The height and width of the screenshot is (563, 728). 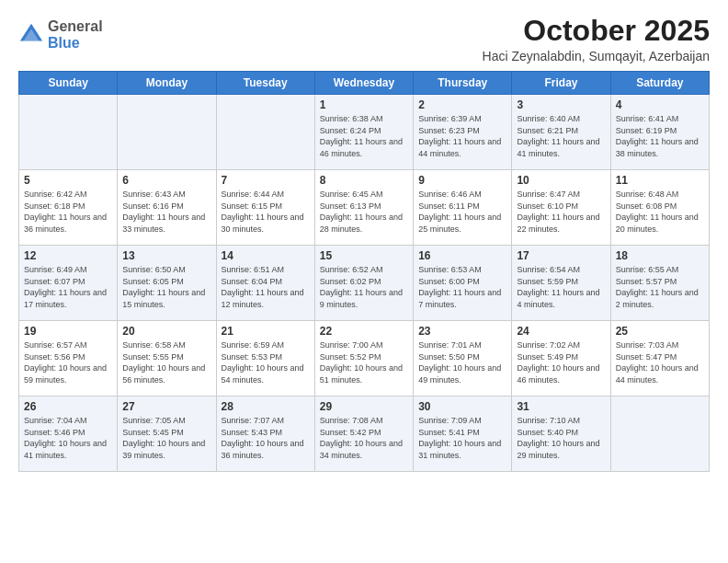 What do you see at coordinates (561, 212) in the screenshot?
I see `day-info: Sunrise: 6:47 AM Sunset: 6:10 PM Dayligh…` at bounding box center [561, 212].